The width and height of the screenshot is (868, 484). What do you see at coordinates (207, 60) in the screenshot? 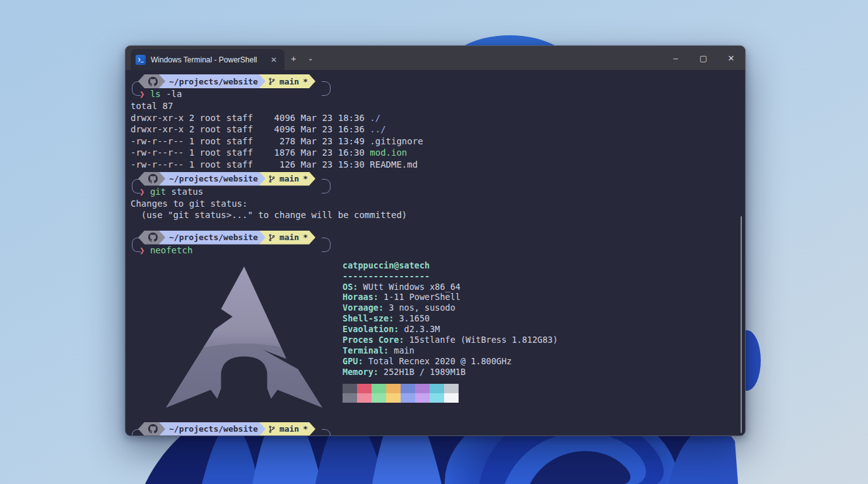
I see `tab-title: Windows Terminal - PowerShell` at bounding box center [207, 60].